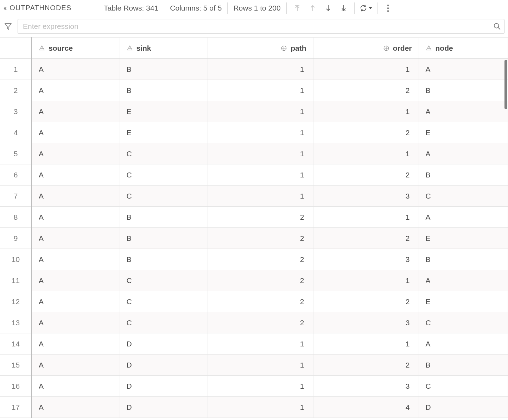 The height and width of the screenshot is (420, 508). Describe the element at coordinates (366, 407) in the screenshot. I see `cell-order: 4` at that location.